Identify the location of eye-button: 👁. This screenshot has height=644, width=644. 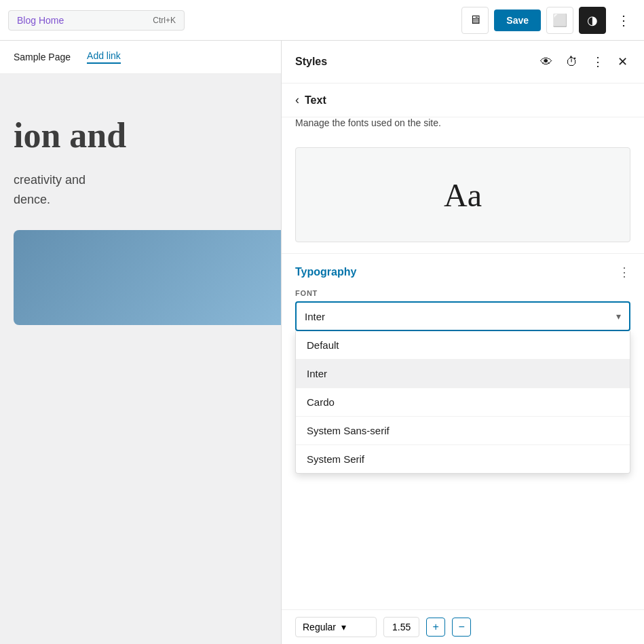
(546, 62).